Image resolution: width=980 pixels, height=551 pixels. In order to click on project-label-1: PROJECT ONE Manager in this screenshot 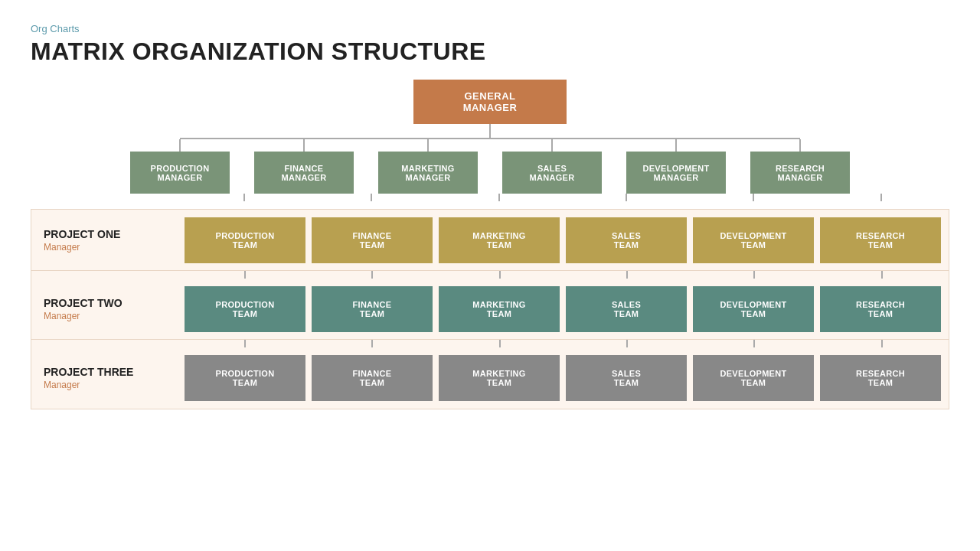, I will do `click(104, 240)`.